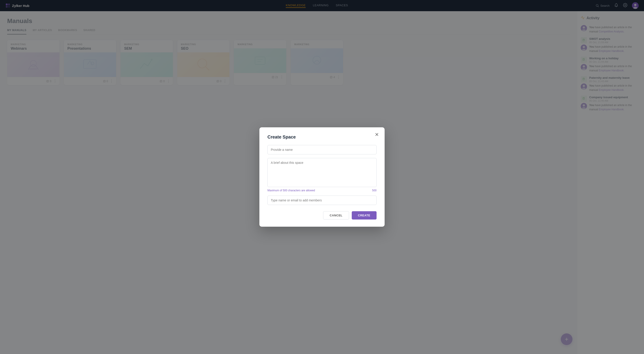 This screenshot has height=354, width=644. I want to click on modal-close-button: ✕, so click(377, 135).